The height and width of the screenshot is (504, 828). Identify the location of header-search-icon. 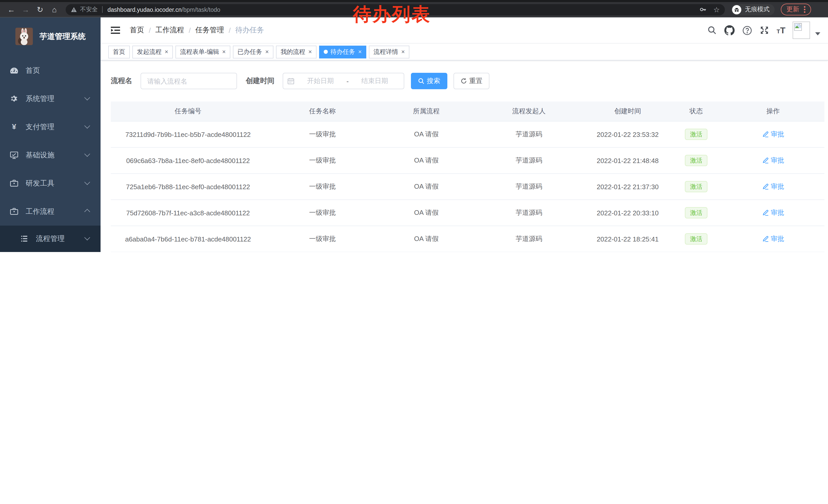
(712, 30).